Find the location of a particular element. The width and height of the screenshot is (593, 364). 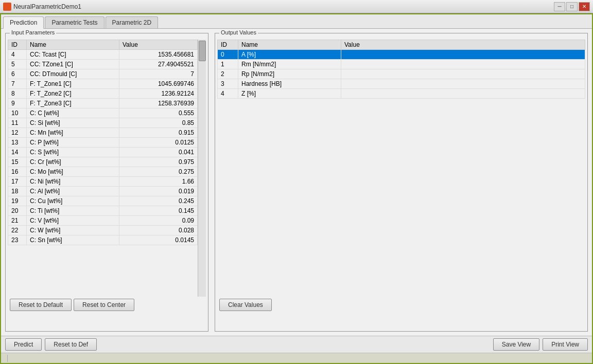

reset-to-center-button: Reset to Center is located at coordinates (104, 305).